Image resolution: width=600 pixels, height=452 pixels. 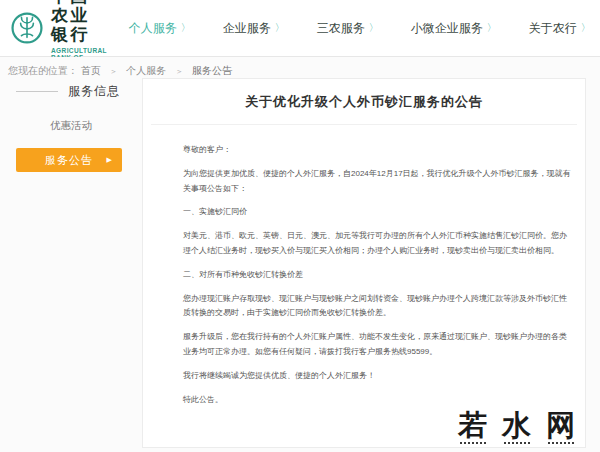 What do you see at coordinates (37, 92) in the screenshot?
I see `divider-line` at bounding box center [37, 92].